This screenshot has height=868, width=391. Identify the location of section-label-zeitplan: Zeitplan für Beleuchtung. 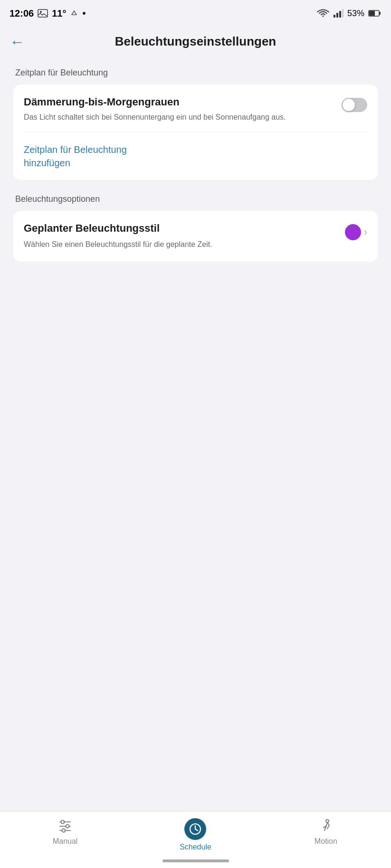
(197, 73).